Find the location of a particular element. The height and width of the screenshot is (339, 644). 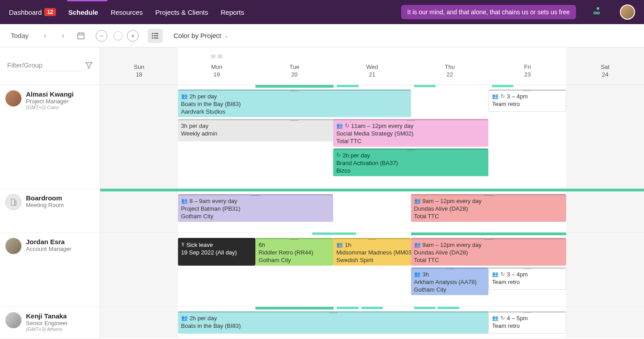

zoom-slider is located at coordinates (117, 36).